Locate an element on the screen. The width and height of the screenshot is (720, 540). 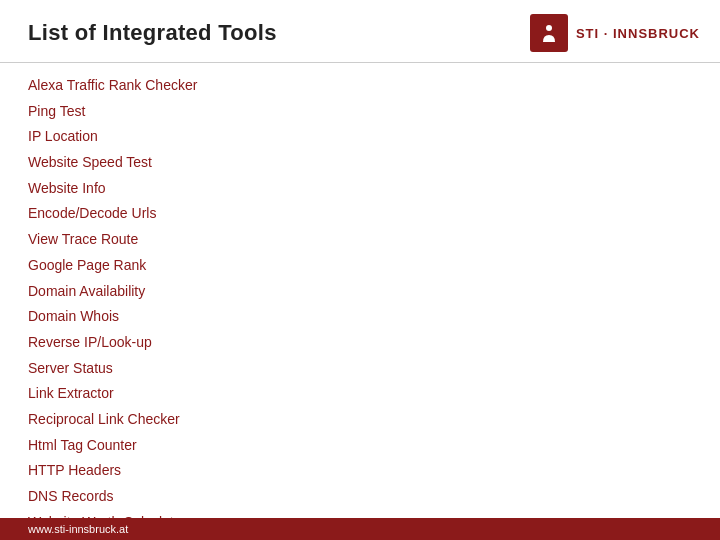
sti-logo-icon is located at coordinates (549, 33).